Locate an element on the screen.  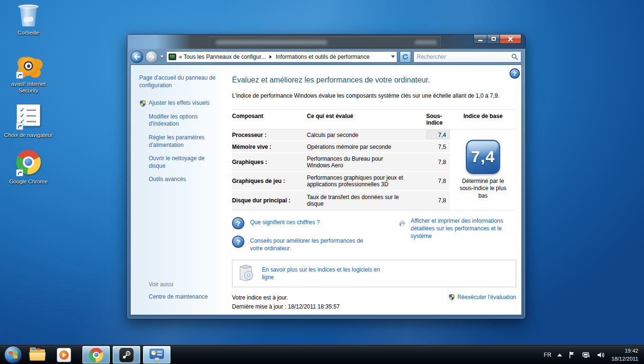
table-row-graphics: Graphiques : Performances du Bureau pour… is located at coordinates (341, 163).